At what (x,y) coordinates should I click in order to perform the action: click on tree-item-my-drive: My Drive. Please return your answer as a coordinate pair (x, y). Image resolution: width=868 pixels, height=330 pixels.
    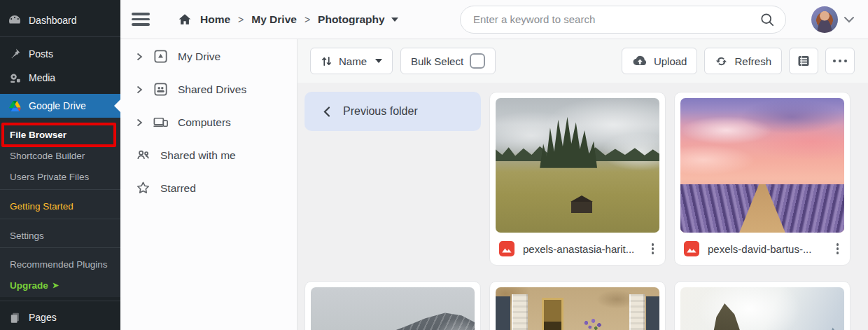
    Looking at the image, I should click on (209, 56).